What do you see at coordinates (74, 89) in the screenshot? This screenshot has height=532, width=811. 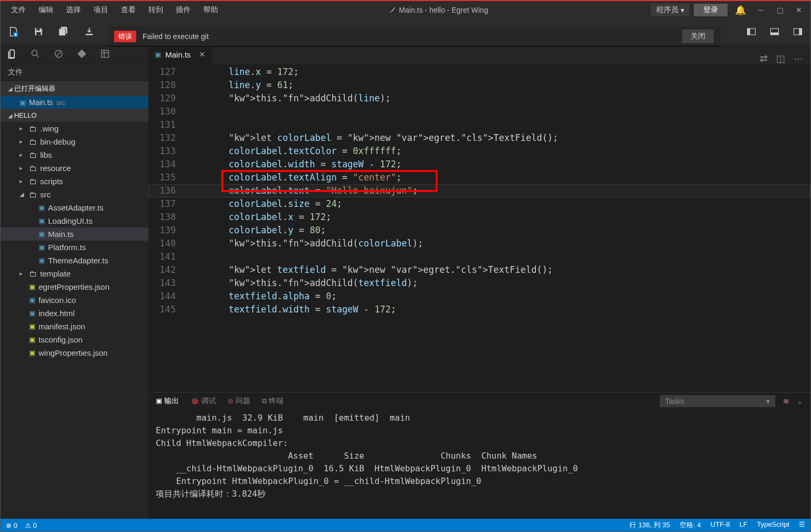 I see `open-editors-header: ◢ 已打开编辑器` at bounding box center [74, 89].